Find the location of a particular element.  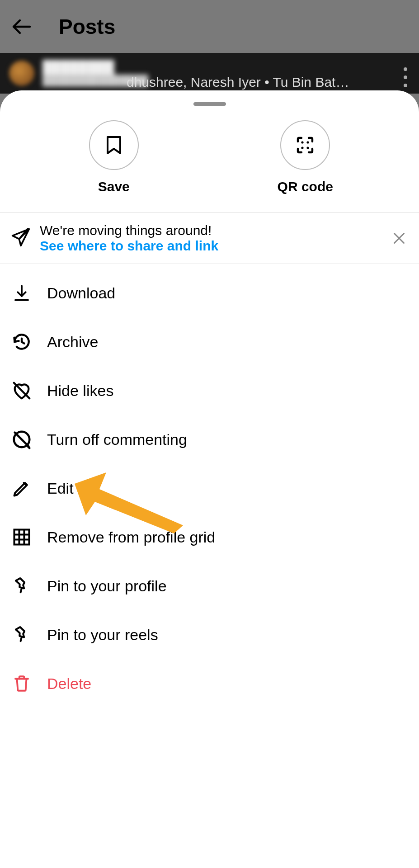

menu-pin-profile-label: Pin to your profile is located at coordinates (107, 586).